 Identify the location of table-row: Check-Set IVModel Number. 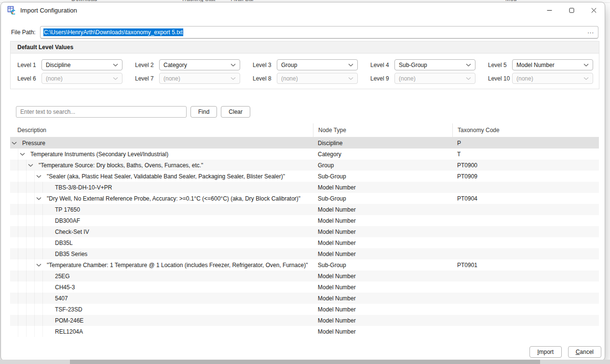
(305, 231).